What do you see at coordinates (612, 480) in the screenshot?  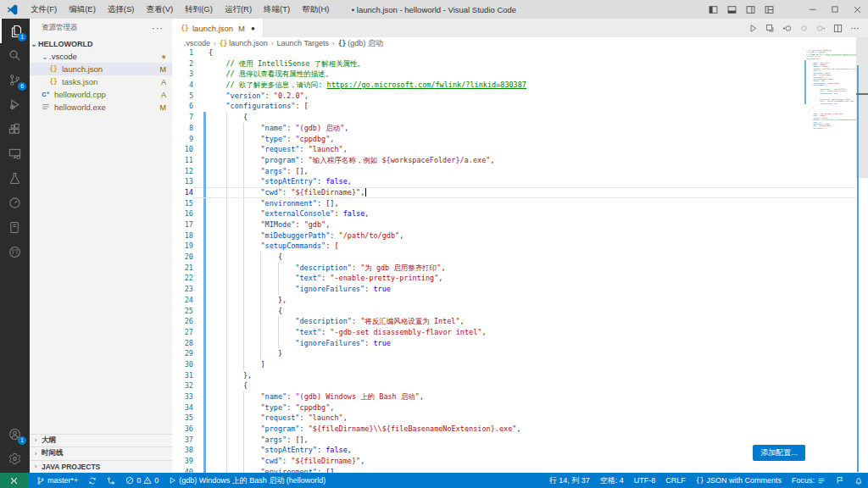 I see `status-indentation: 空格: 4` at bounding box center [612, 480].